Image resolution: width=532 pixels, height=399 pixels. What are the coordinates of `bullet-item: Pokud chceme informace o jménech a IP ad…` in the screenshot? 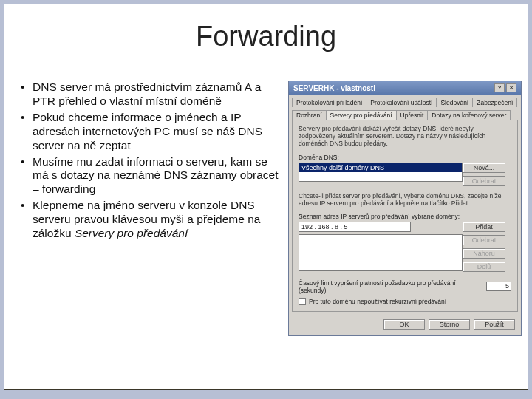 It's located at (151, 132).